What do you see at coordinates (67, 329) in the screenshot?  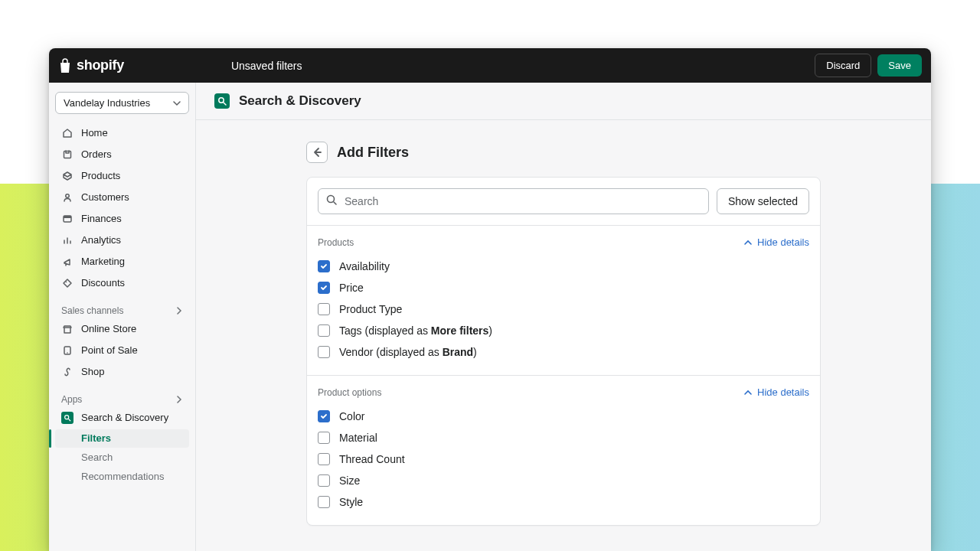 I see `store-icon` at bounding box center [67, 329].